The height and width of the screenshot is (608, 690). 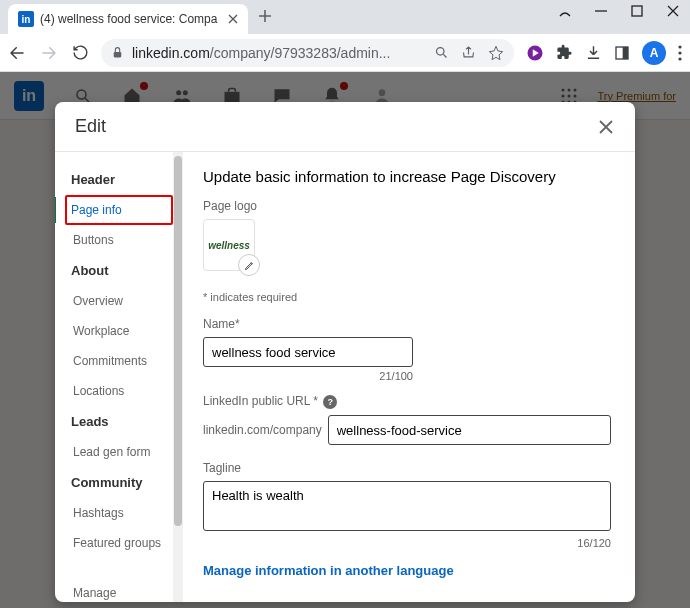 What do you see at coordinates (328, 570) in the screenshot?
I see `manage-language-link: Manage information in another language` at bounding box center [328, 570].